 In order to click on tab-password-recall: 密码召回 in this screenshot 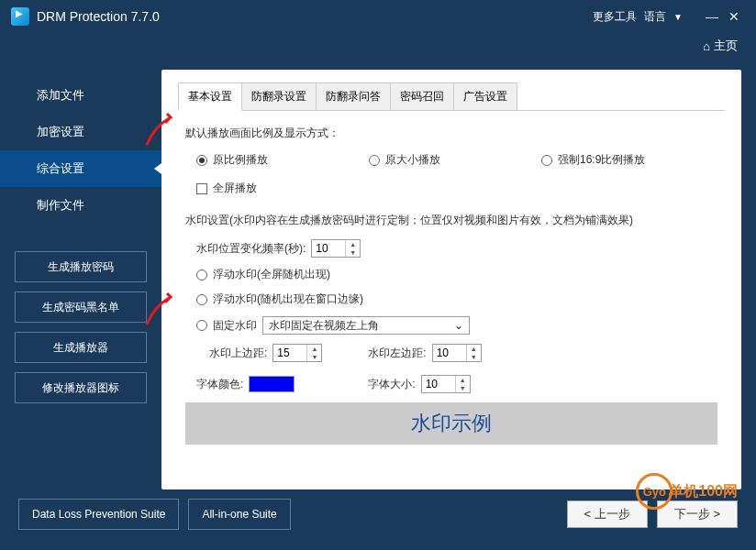, I will do `click(422, 96)`.